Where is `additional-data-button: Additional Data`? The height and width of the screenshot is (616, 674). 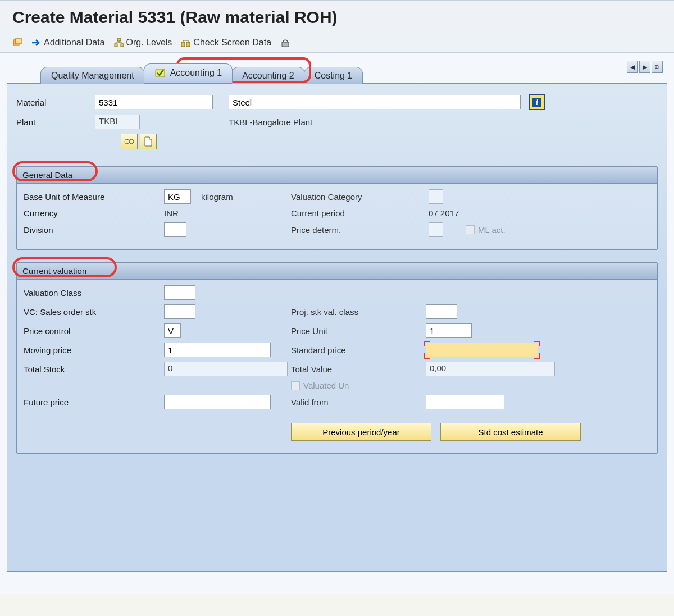
additional-data-button: Additional Data is located at coordinates (69, 43).